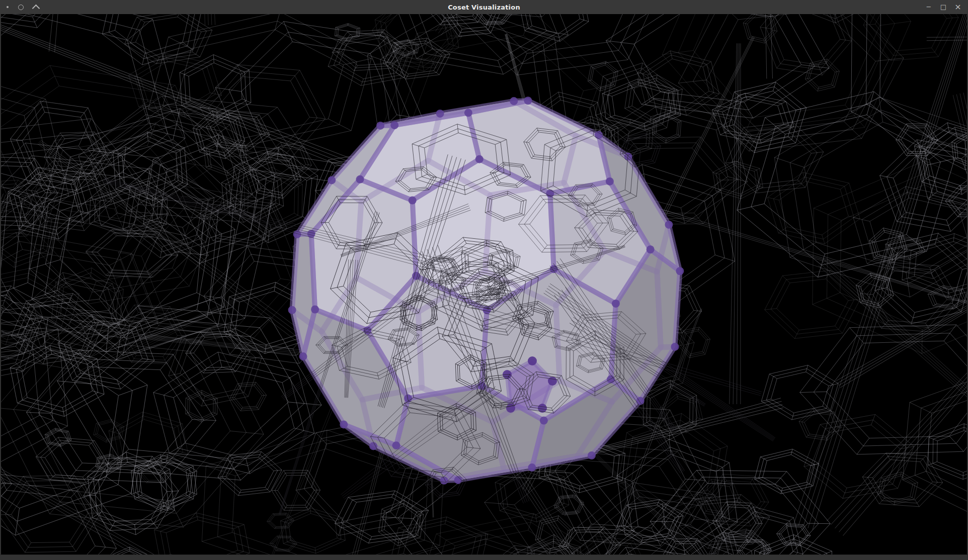 This screenshot has width=968, height=560. What do you see at coordinates (21, 7) in the screenshot?
I see `record-circle-icon` at bounding box center [21, 7].